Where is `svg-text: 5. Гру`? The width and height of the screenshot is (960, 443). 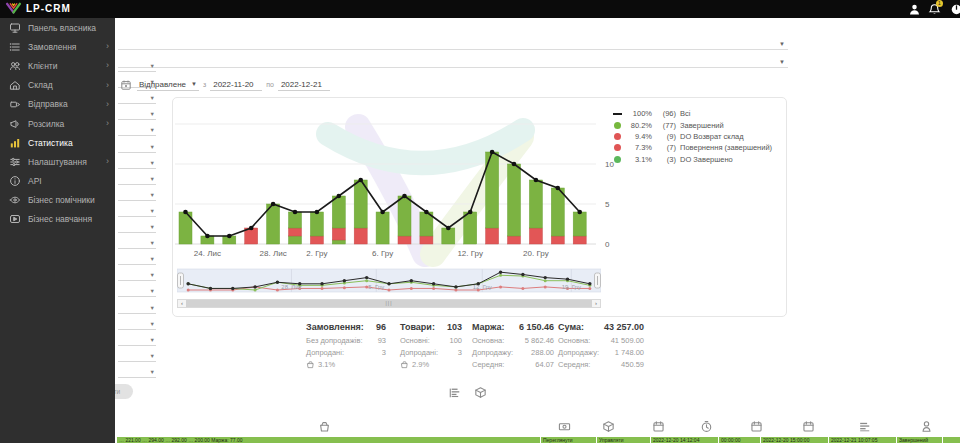 svg-text: 5. Гру is located at coordinates (376, 287).